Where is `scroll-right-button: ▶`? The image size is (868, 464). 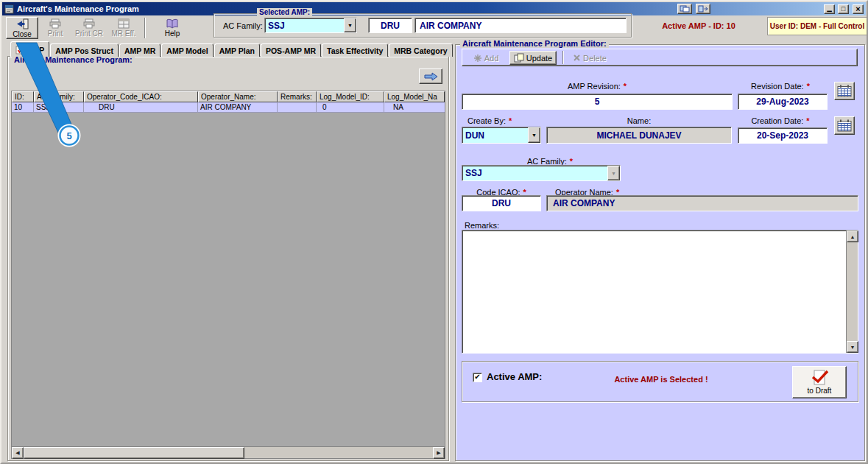 scroll-right-button: ▶ is located at coordinates (439, 453).